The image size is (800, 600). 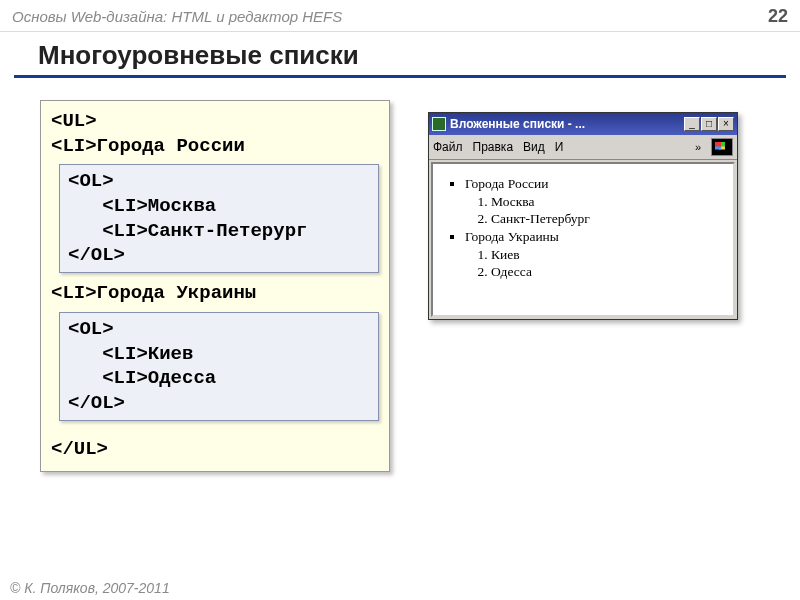 I want to click on list-item: Санкт-Петербург, so click(x=607, y=219).